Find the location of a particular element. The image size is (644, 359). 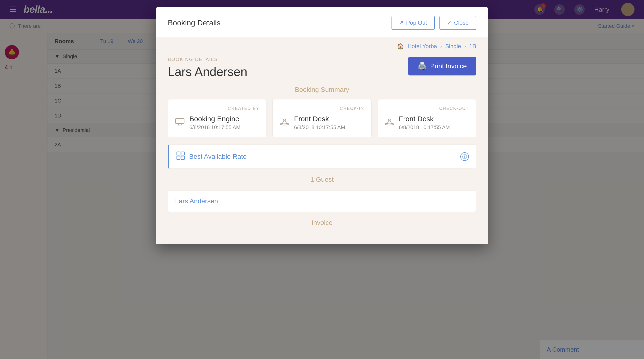

rate-name: Best Available Rate is located at coordinates (324, 156).